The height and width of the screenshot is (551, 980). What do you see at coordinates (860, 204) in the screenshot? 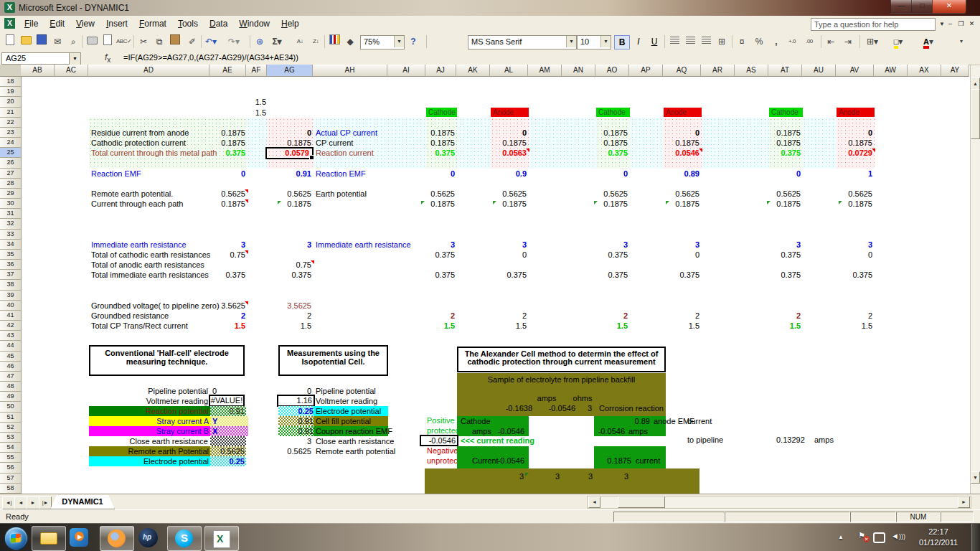
I see `cell-series5-r30: 0.1875` at bounding box center [860, 204].